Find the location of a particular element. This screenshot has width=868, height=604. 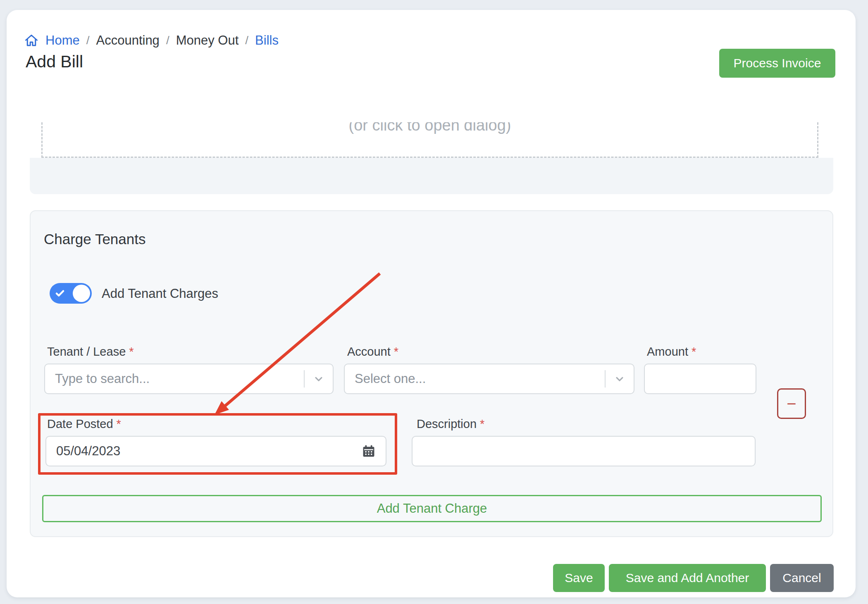

page-title: Add Bill is located at coordinates (55, 62).